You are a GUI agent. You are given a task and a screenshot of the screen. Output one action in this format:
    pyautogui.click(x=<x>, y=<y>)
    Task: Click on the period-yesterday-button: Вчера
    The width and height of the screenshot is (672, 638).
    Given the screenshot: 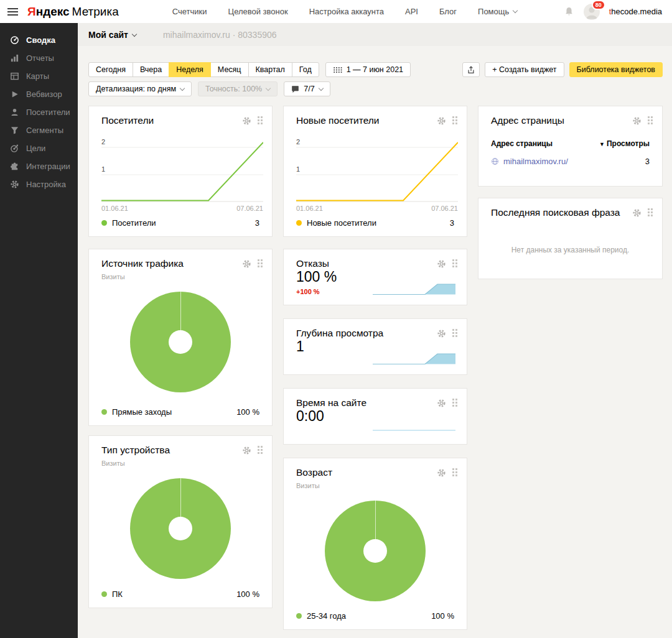 What is the action you would take?
    pyautogui.click(x=151, y=70)
    